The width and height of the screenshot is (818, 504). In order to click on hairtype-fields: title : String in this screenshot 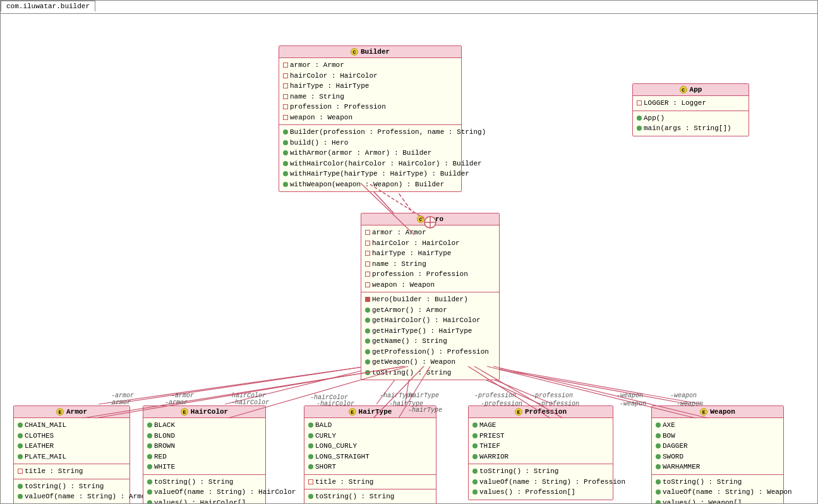, I will do `click(370, 483)`.